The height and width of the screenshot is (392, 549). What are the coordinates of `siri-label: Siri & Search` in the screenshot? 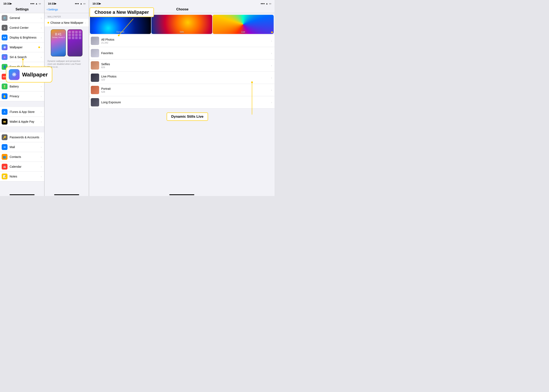 It's located at (25, 57).